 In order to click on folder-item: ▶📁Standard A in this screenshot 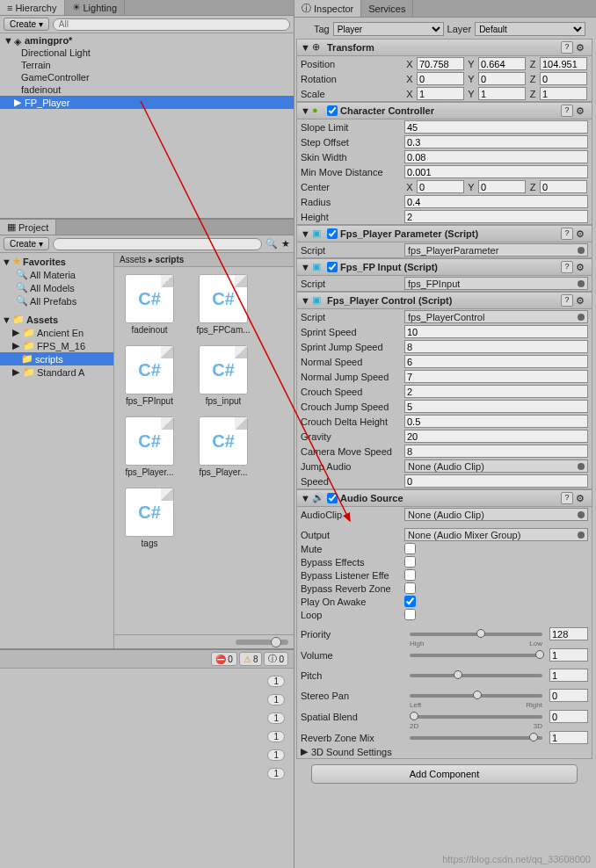, I will do `click(56, 373)`.